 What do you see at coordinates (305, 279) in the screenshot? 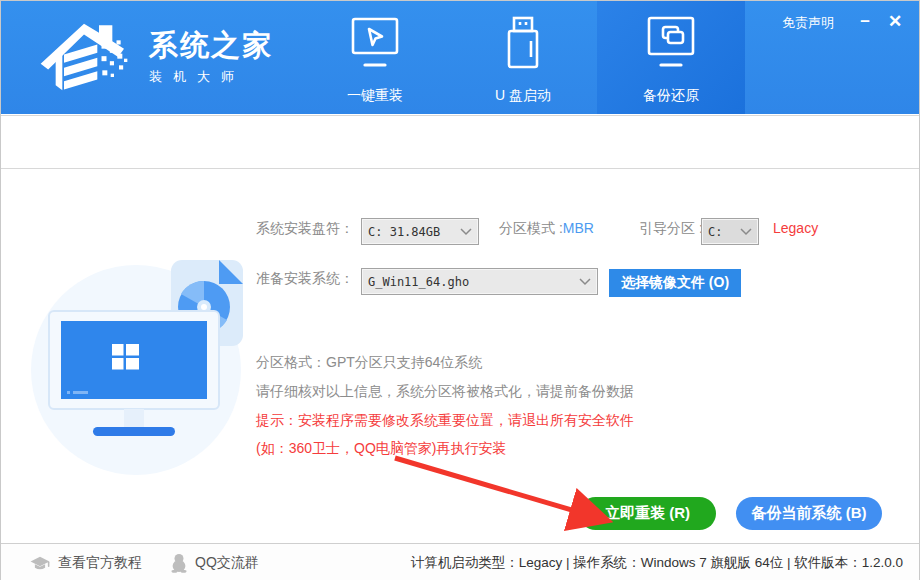
I see `system-image-label: 准备安装系统：` at bounding box center [305, 279].